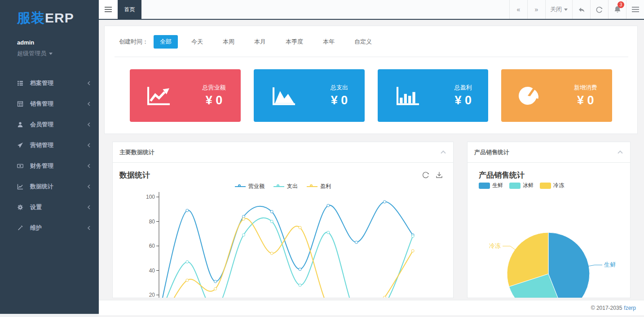 The image size is (644, 317). I want to click on svg-text: 60, so click(152, 246).